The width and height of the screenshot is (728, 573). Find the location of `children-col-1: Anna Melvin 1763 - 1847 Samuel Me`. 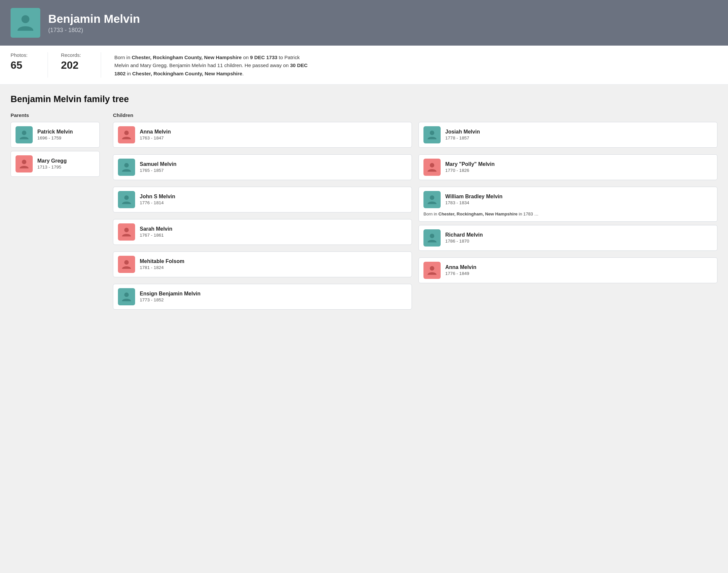

children-col-1: Anna Melvin 1763 - 1847 Samuel Me is located at coordinates (262, 216).